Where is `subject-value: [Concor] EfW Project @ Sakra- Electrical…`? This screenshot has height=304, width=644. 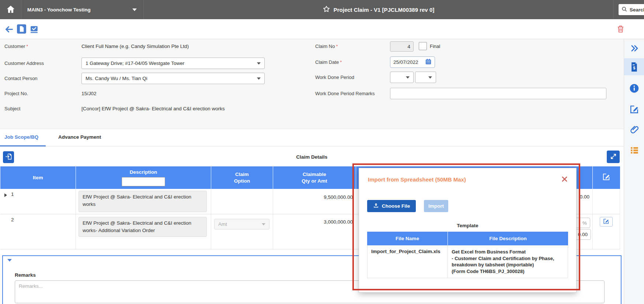
subject-value: [Concor] EfW Project @ Sakra- Electrical… is located at coordinates (153, 108).